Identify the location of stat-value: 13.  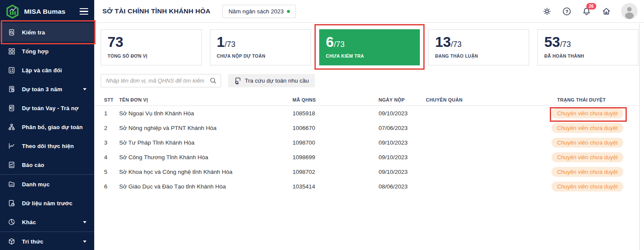
(443, 42).